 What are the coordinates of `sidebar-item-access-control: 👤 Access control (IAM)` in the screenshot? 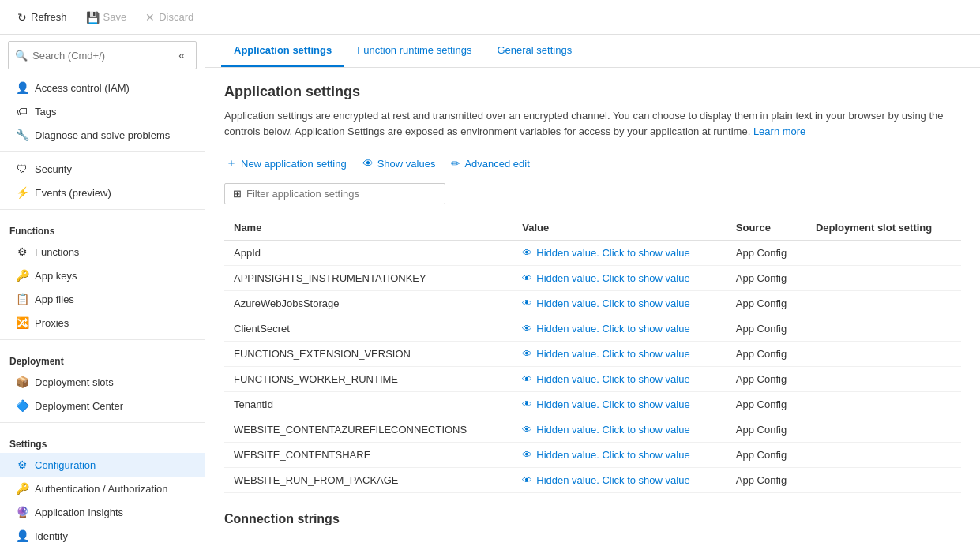 It's located at (103, 88).